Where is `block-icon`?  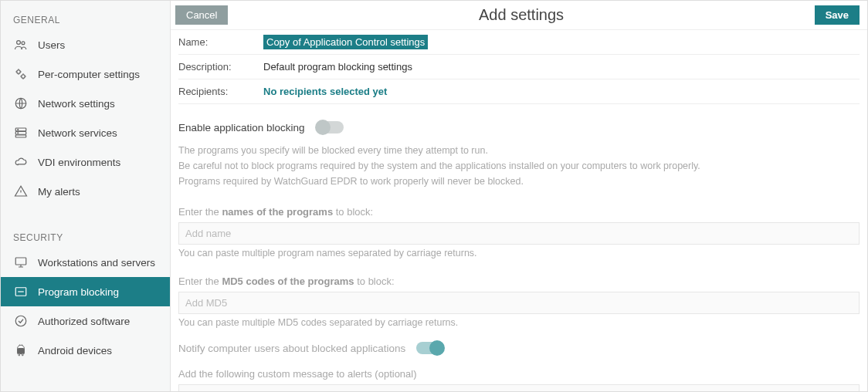 block-icon is located at coordinates (21, 292).